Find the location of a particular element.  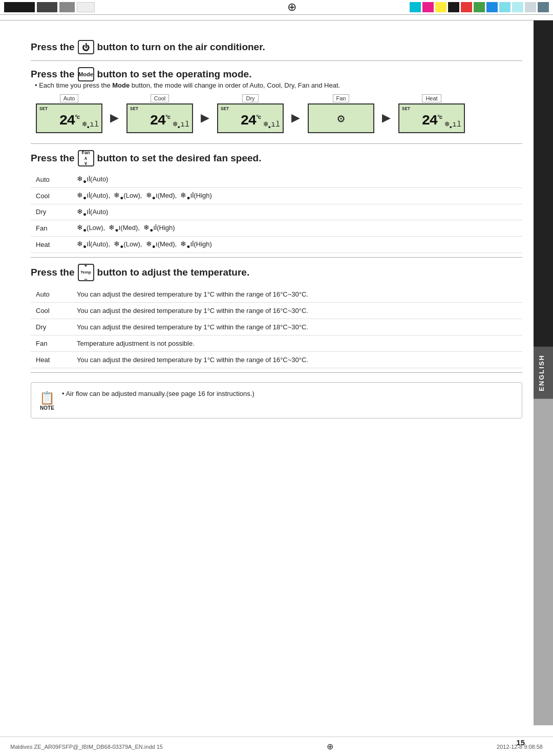

temp-desc-auto: You can adjust the desired temperature b… is located at coordinates (297, 295).